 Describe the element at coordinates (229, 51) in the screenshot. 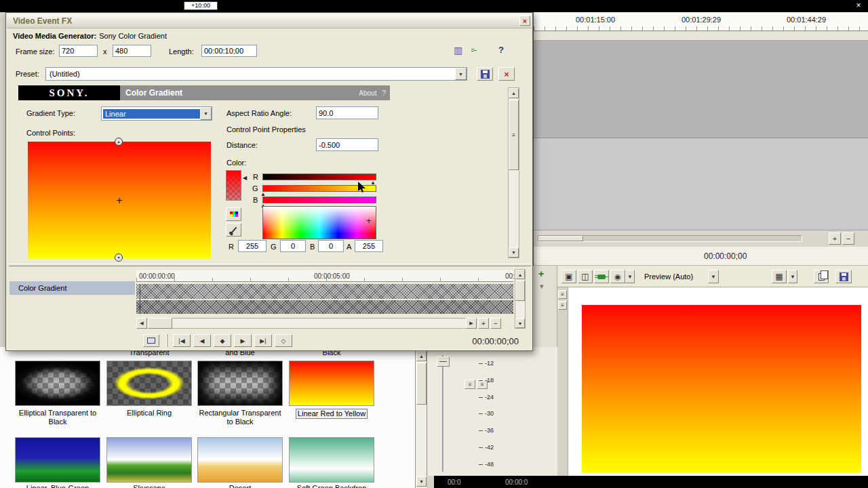

I see `length-field: 00:00:10;00` at that location.